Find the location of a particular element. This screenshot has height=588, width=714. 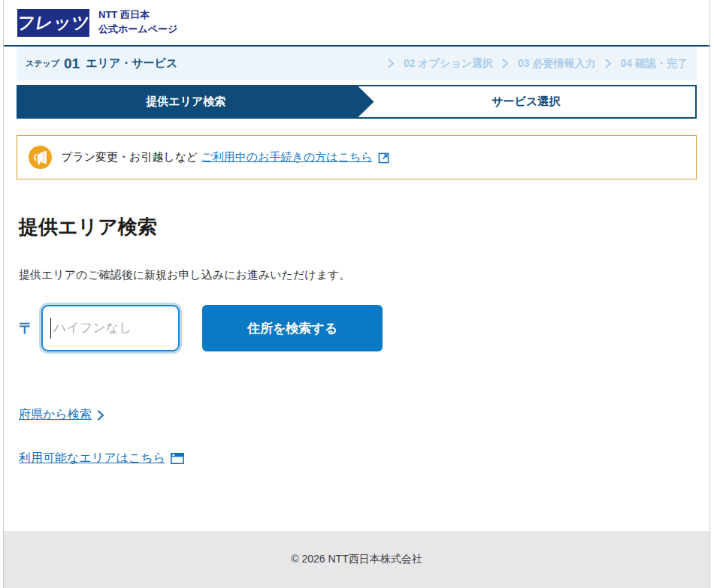

tab-area-search-label: 提供エリア検索 is located at coordinates (186, 102).